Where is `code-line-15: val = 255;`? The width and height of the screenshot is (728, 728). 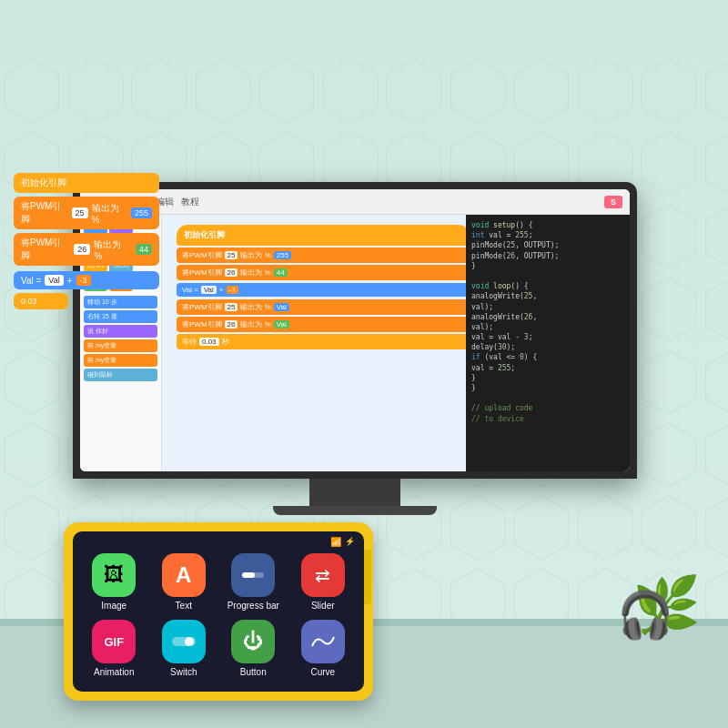
code-line-15: val = 255; is located at coordinates (548, 368).